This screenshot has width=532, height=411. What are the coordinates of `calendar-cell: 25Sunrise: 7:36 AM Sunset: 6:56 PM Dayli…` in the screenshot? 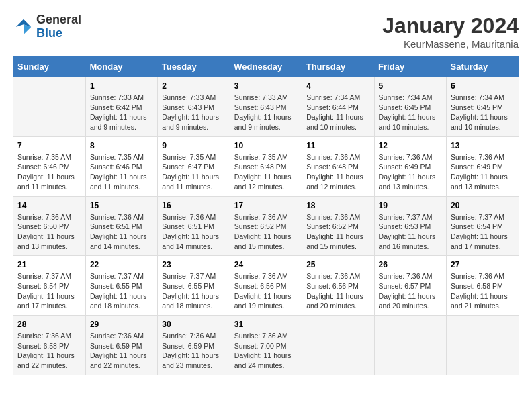 It's located at (339, 286).